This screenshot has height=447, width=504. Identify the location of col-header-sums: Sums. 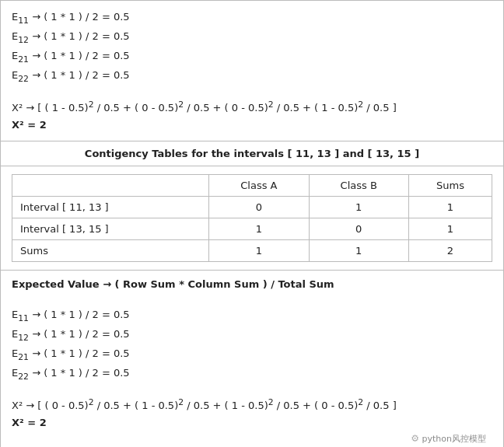
(450, 185).